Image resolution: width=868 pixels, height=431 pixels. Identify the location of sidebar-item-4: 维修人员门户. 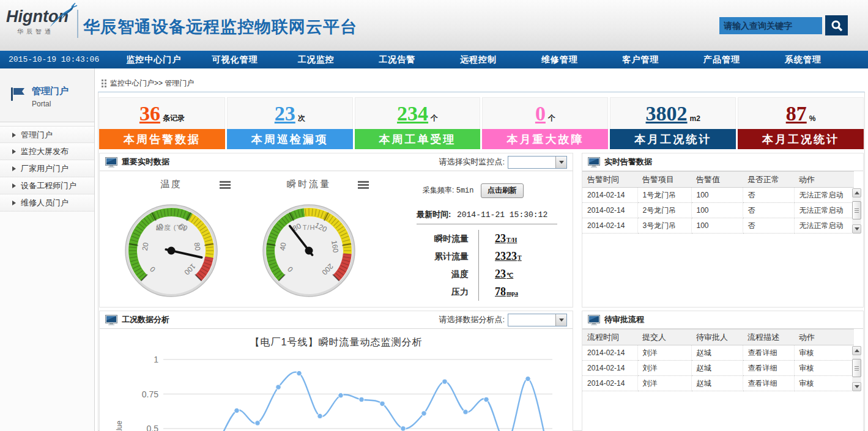
(47, 203).